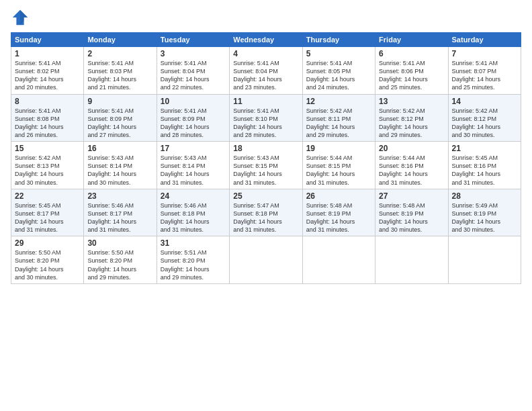 The image size is (532, 411). Describe the element at coordinates (120, 71) in the screenshot. I see `calendar-cell: 2Sunrise: 5:41 AMSunset: 8:03 PMDaylight…` at that location.